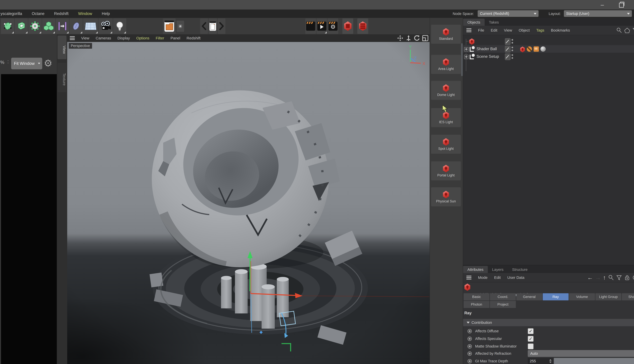 This screenshot has height=364, width=634. I want to click on vp-menu-view: View, so click(85, 38).